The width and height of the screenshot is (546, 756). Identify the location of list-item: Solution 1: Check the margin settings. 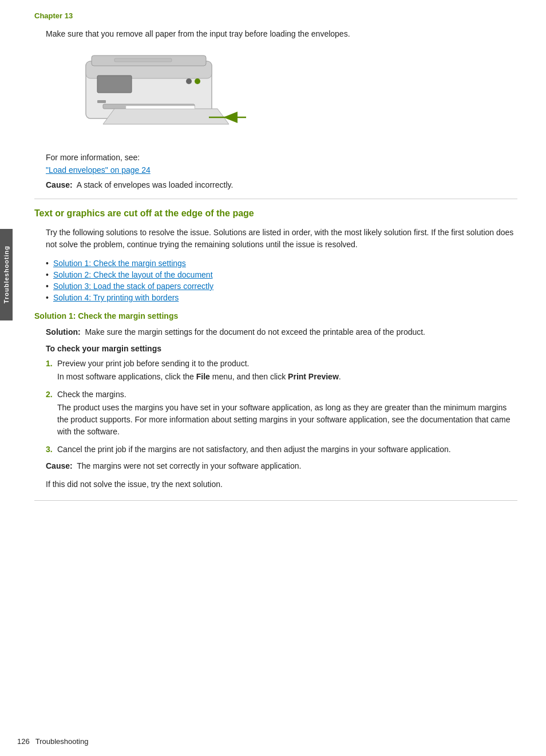
(282, 263).